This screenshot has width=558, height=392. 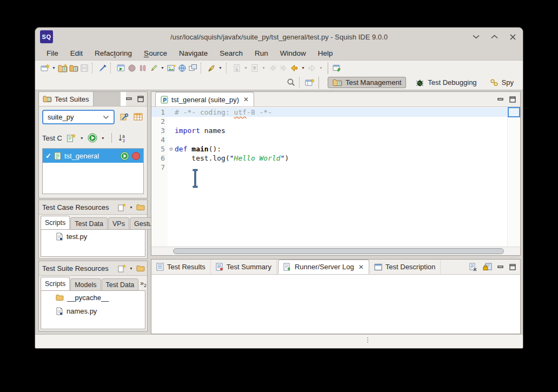 I want to click on open-perspective-button, so click(x=310, y=83).